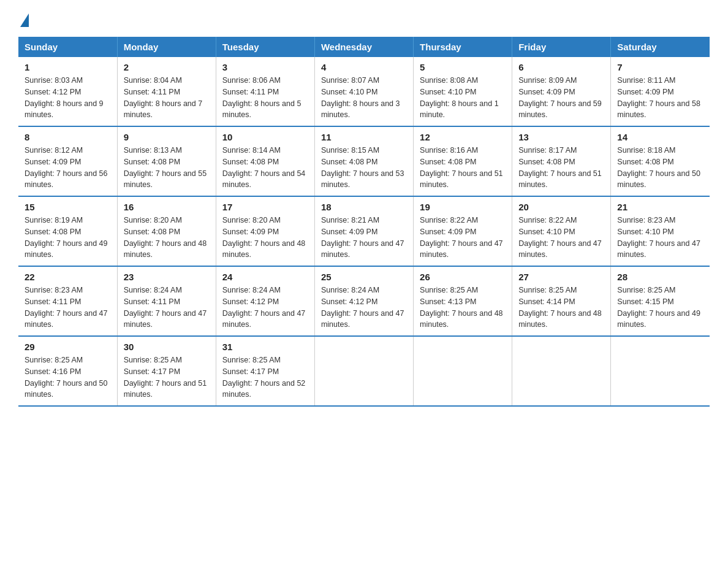 The height and width of the screenshot is (563, 728). Describe the element at coordinates (364, 47) in the screenshot. I see `calendar-header-row: SundayMondayTuesdayWednesdayThursdayFrid…` at that location.